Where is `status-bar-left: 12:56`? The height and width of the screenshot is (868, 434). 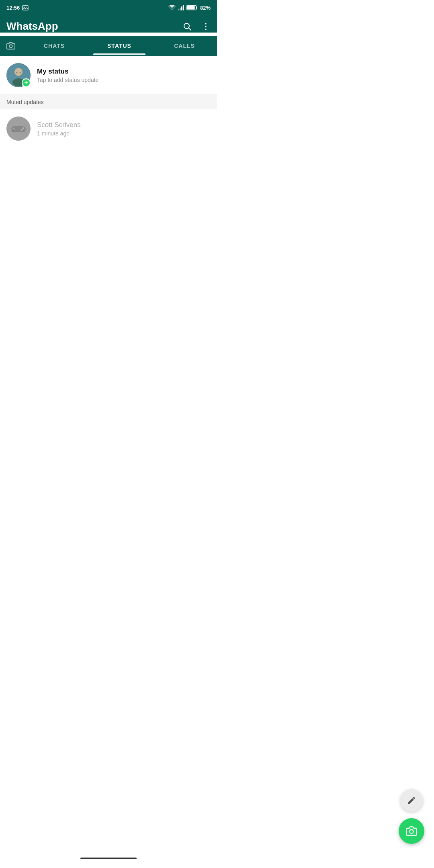
status-bar-left: 12:56 is located at coordinates (18, 8).